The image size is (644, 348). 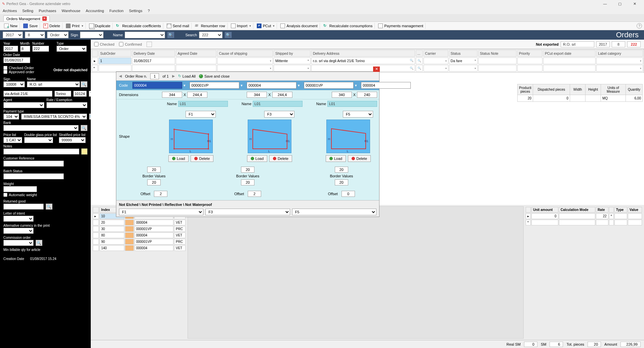 What do you see at coordinates (71, 11) in the screenshot?
I see `menu-warehouse: Warehouse` at bounding box center [71, 11].